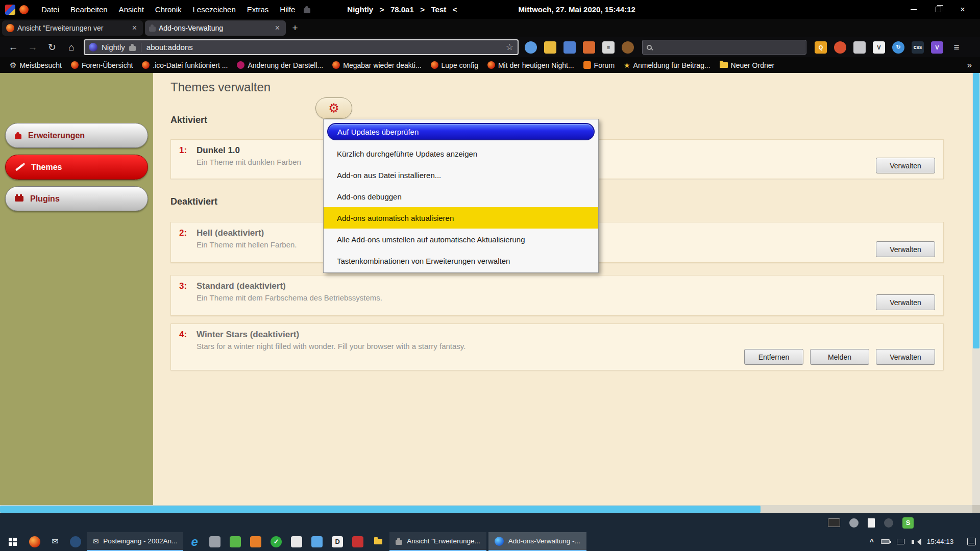 This screenshot has width=980, height=551. Describe the element at coordinates (438, 542) in the screenshot. I see `window-button-erweiterungen-ansicht: Ansicht "Erweiterunge...` at that location.